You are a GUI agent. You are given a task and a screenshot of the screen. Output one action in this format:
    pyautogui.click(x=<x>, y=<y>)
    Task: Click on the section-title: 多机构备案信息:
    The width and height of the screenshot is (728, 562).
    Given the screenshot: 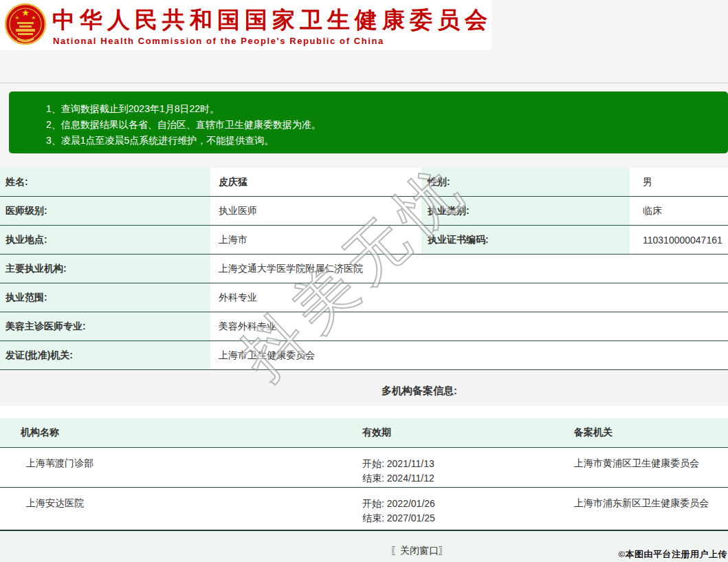 What is the action you would take?
    pyautogui.click(x=364, y=391)
    